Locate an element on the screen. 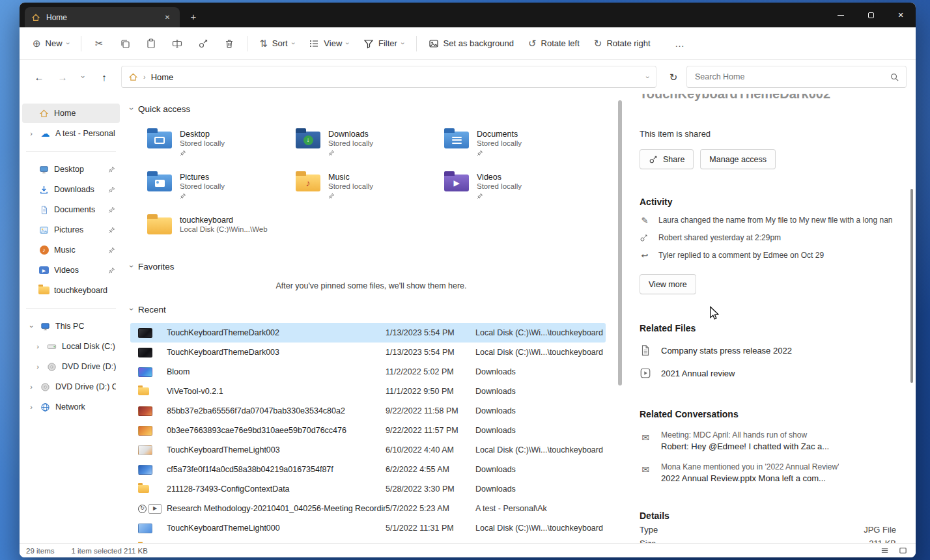  sidebar-item-this-pc: This PC is located at coordinates (71, 326).